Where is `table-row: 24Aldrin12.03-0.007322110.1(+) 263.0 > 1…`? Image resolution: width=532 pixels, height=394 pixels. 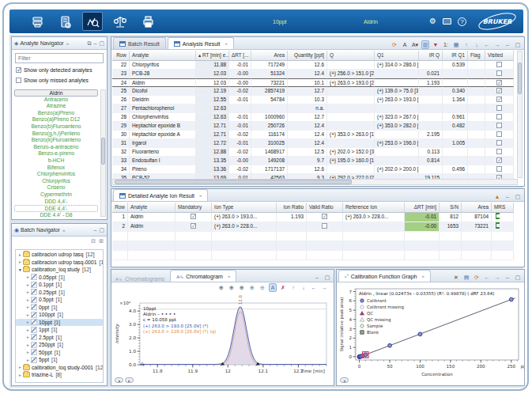 table-row: 24Aldrin12.03-0.007322110.1(+) 263.0 > 1… is located at coordinates (315, 82).